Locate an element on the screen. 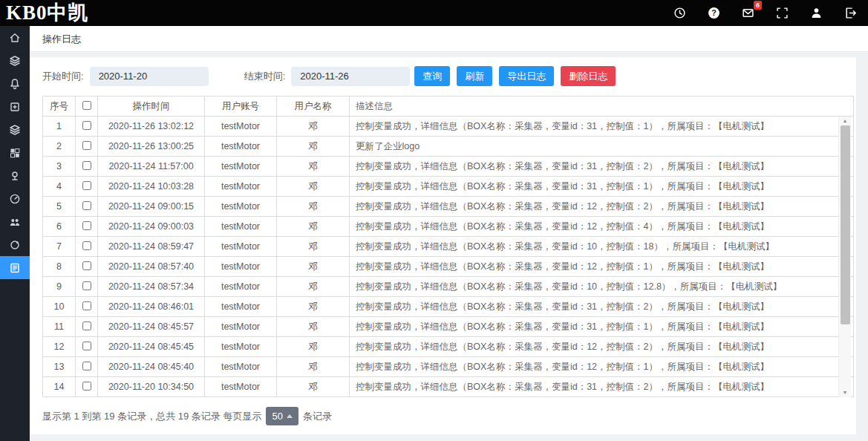 The image size is (868, 441). cell-time: 2020-11-24 09:00:15 is located at coordinates (151, 206).